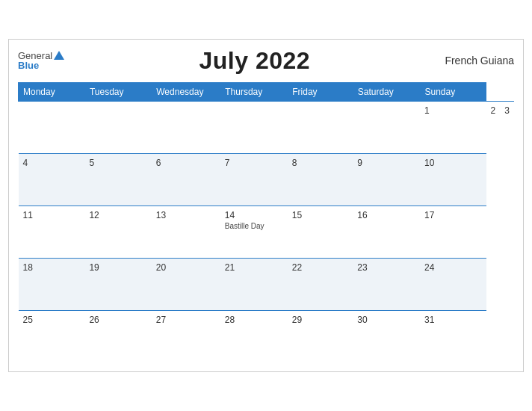 Image resolution: width=532 pixels, height=411 pixels. What do you see at coordinates (453, 232) in the screenshot?
I see `week-3-day-6: 17` at bounding box center [453, 232].